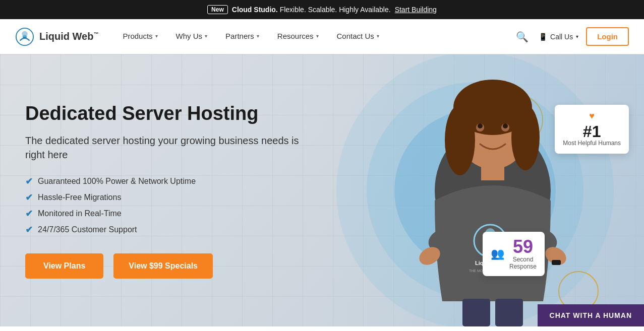 Image resolution: width=644 pixels, height=331 pixels. Describe the element at coordinates (140, 37) in the screenshot. I see `nav-item-products: Products ▾` at that location.